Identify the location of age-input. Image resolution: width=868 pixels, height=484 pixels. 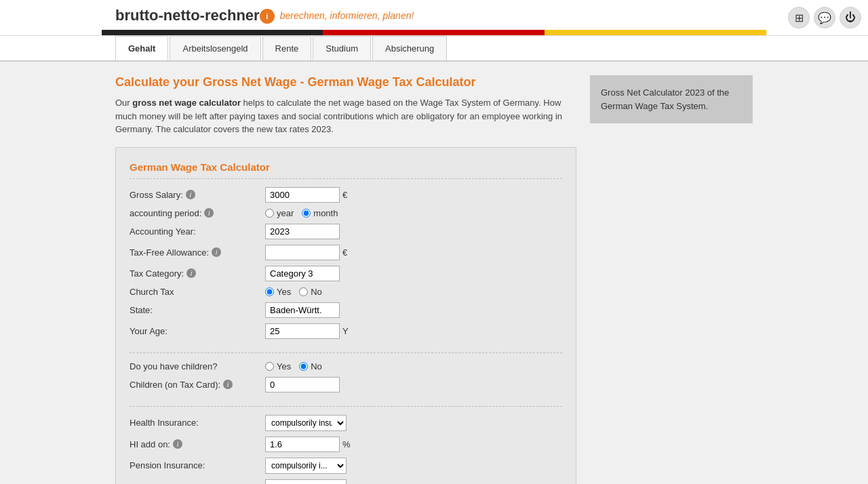
(302, 331).